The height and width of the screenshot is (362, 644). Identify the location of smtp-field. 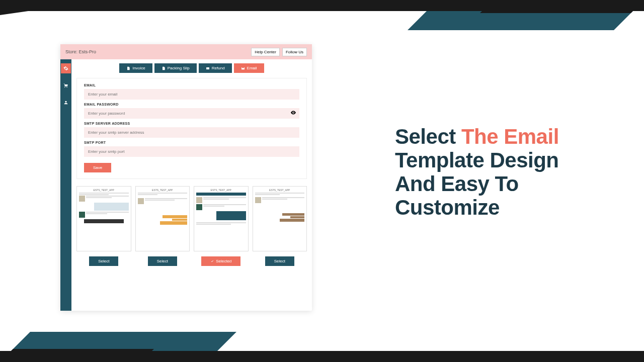
(192, 133).